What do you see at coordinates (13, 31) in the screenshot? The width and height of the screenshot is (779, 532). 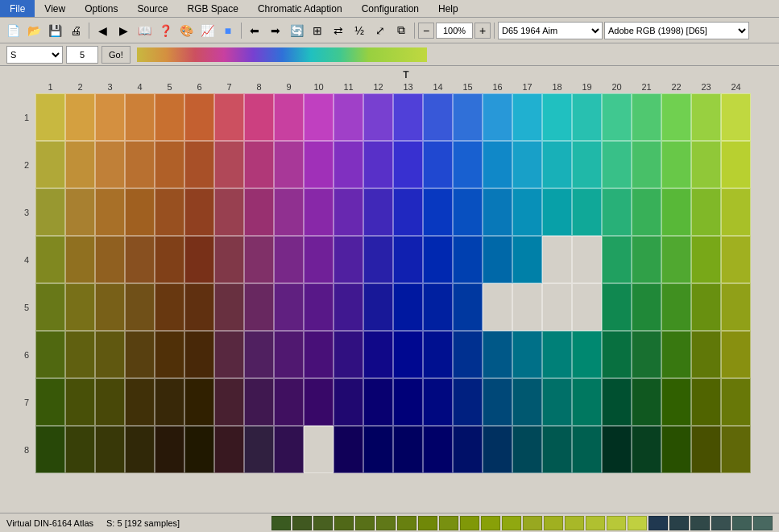 I see `new-button: 📄` at bounding box center [13, 31].